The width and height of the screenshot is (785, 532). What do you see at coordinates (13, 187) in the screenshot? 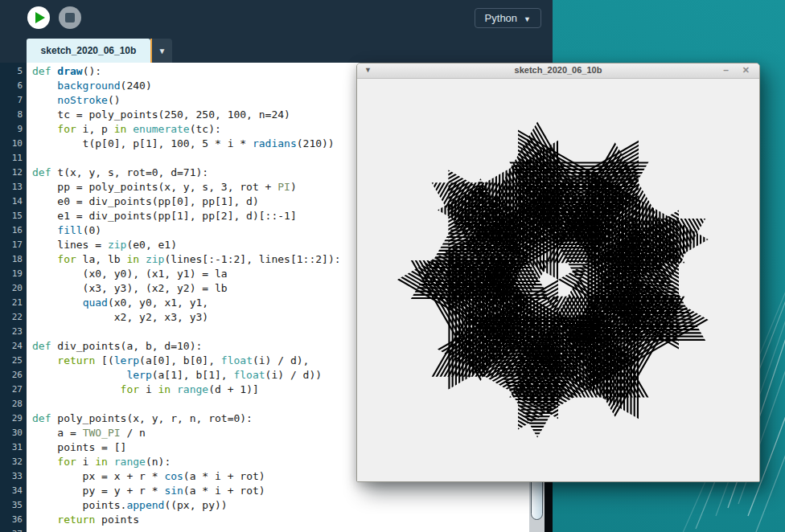
I see `line-number: 13` at bounding box center [13, 187].